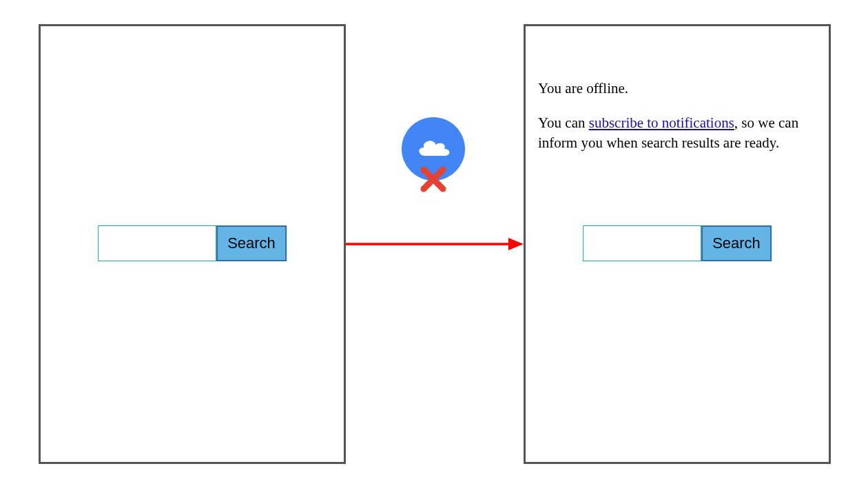 This screenshot has height=495, width=868. Describe the element at coordinates (661, 123) in the screenshot. I see `subscribe-link: subscribe to notifications` at that location.